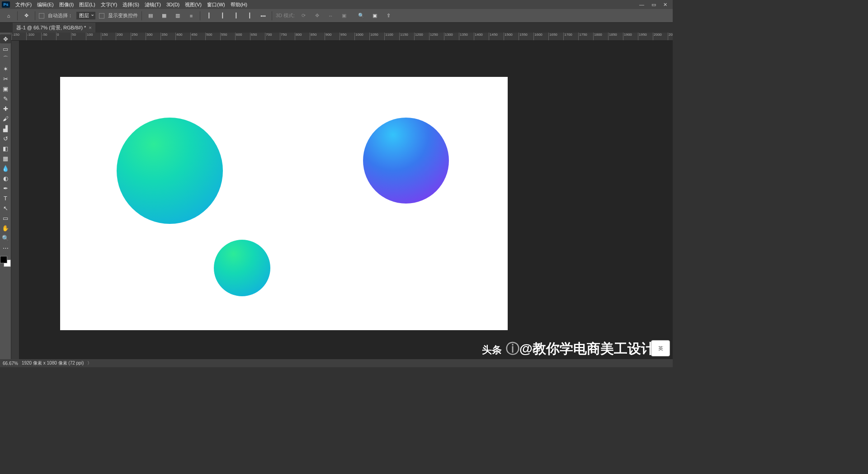  I want to click on auto-select-label: 自动选择：, so click(61, 15).